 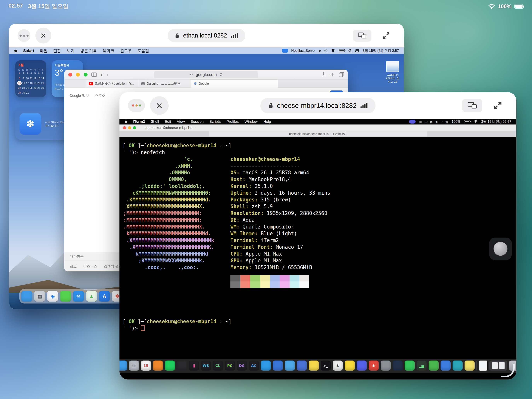 I want to click on menu-item: Edit, so click(x=168, y=122).